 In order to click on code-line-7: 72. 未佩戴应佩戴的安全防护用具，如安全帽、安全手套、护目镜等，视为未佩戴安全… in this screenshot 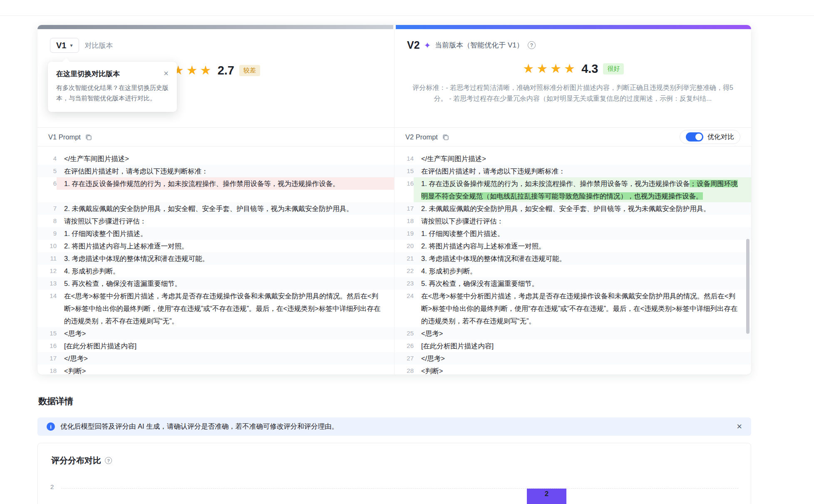, I will do `click(216, 209)`.